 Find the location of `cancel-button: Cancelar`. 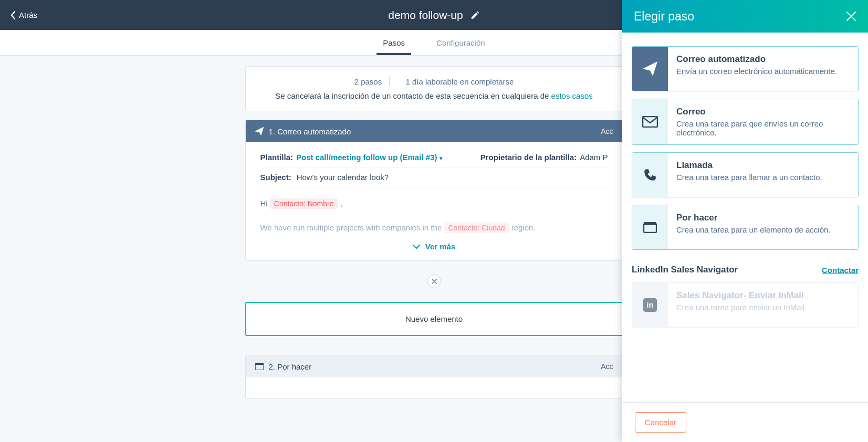

cancel-button: Cancelar is located at coordinates (661, 422).